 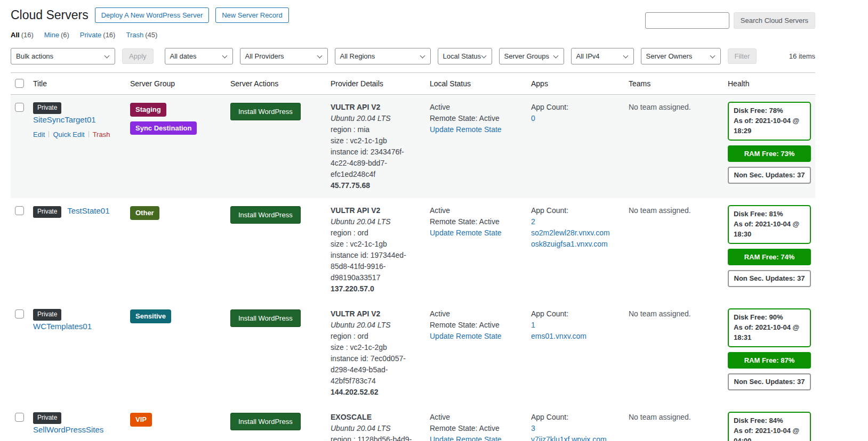 I want to click on view-tabs: All(16) Mine(6) Private(16) Trash(45), so click(x=413, y=35).